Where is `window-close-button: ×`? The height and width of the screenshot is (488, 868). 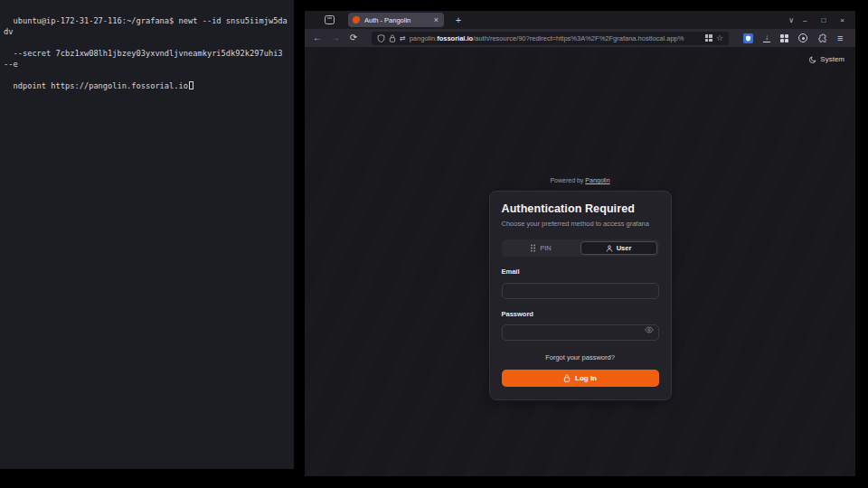 window-close-button: × is located at coordinates (843, 20).